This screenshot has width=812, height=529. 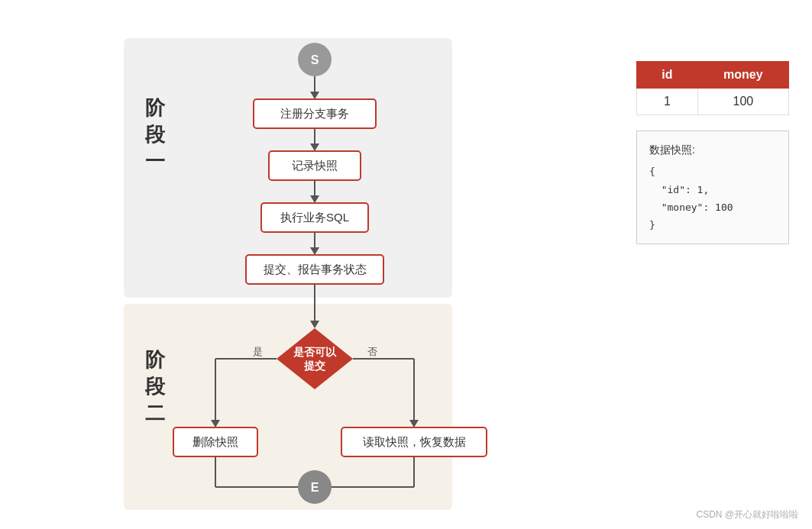 What do you see at coordinates (315, 366) in the screenshot?
I see `diamond-label-2: 提交` at bounding box center [315, 366].